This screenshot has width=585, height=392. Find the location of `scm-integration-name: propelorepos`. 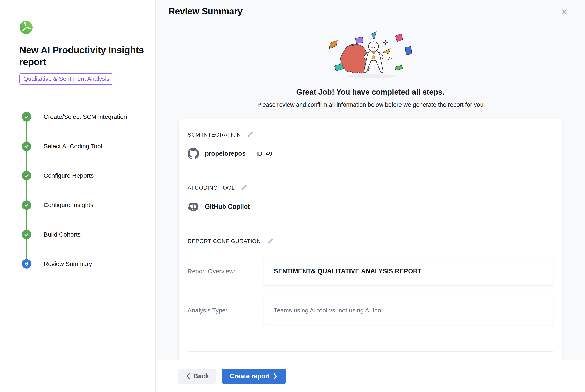

scm-integration-name: propelorepos is located at coordinates (225, 154).